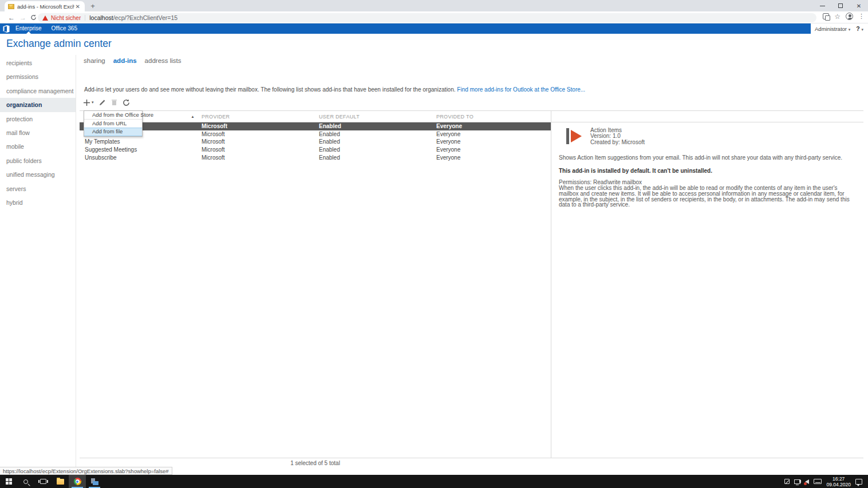  I want to click on table-row: My TemplatesMicrosoftEnabledEveryone, so click(315, 142).